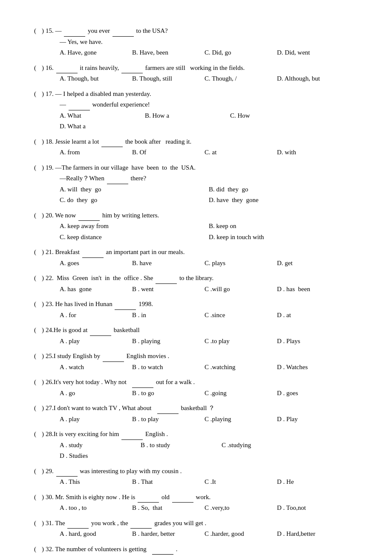 The width and height of the screenshot is (392, 555). Describe the element at coordinates (37, 68) in the screenshot. I see `q16-paren-open: (` at that location.